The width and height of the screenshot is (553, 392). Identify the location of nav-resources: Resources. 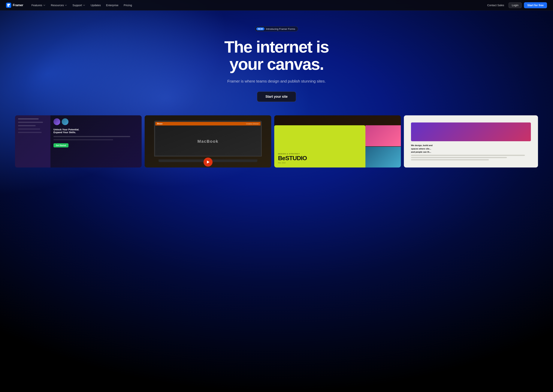
(59, 5).